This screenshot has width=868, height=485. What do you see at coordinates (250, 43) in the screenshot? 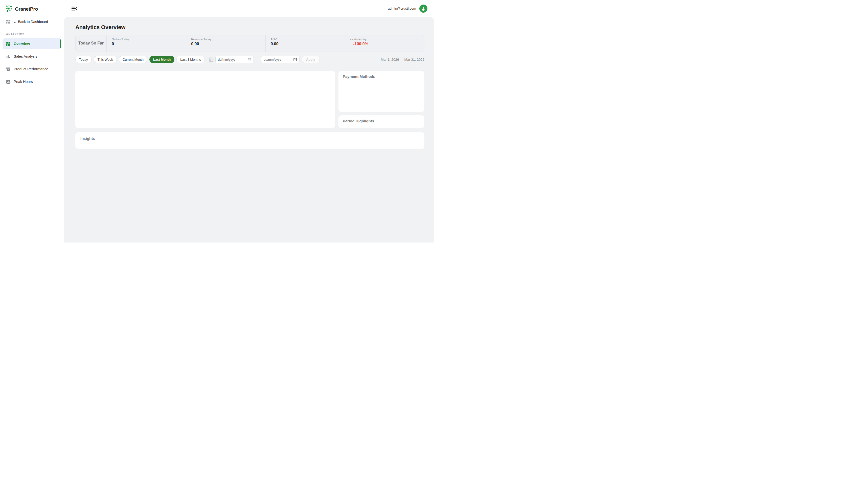
I see `today-so-far-strip: Today So Far Orders Today 0Revenue Today…` at bounding box center [250, 43].